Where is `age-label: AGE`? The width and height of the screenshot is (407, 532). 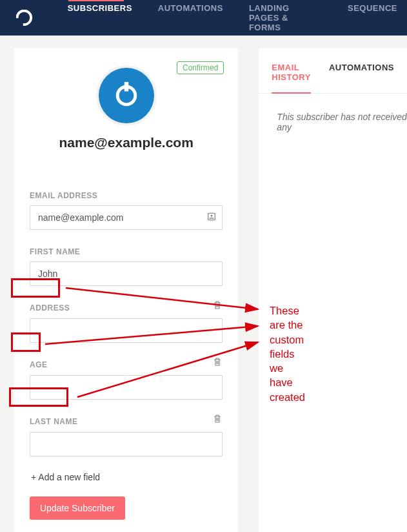
age-label: AGE is located at coordinates (39, 365).